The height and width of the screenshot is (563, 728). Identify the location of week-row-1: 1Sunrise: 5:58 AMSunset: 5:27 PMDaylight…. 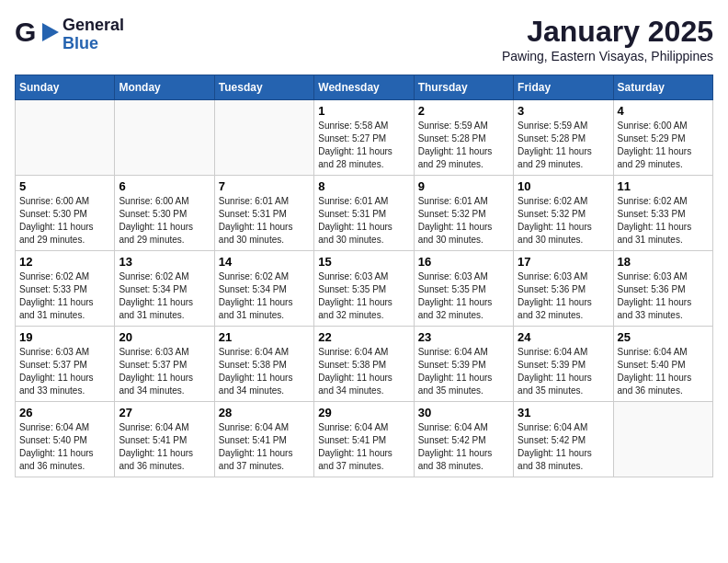
(364, 138).